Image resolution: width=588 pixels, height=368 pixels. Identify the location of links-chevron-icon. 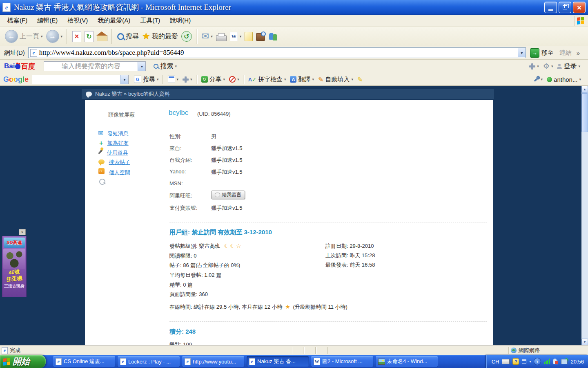
(578, 53).